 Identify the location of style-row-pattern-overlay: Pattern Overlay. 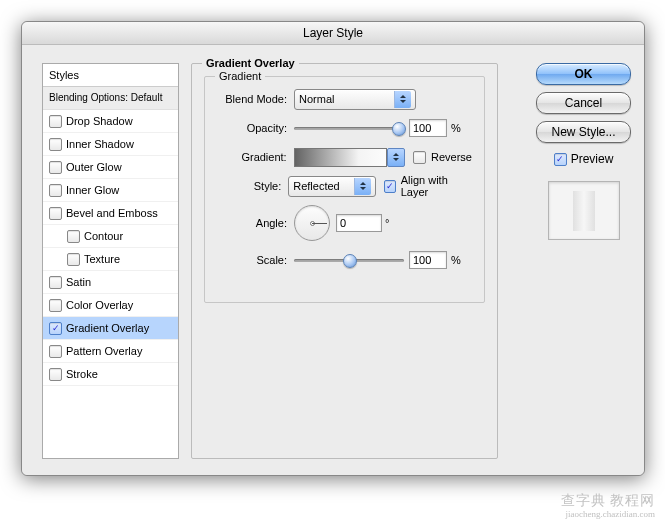
(110, 352).